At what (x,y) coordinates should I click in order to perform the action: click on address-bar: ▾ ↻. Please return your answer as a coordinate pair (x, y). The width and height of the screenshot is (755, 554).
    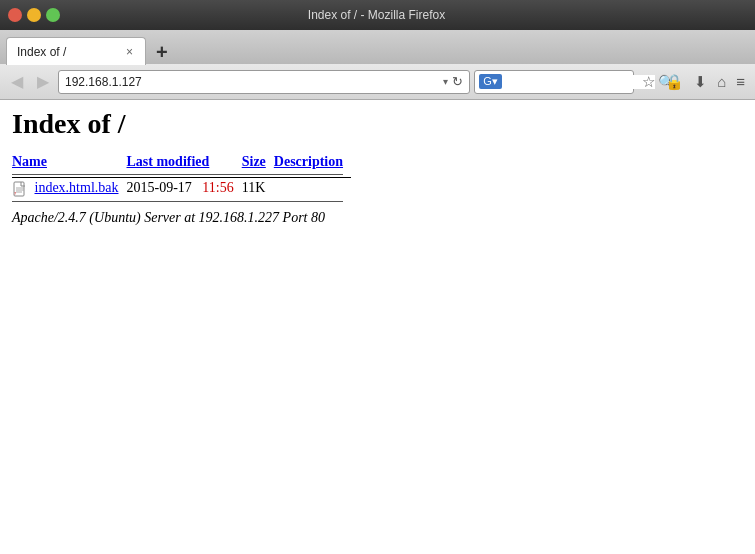
    Looking at the image, I should click on (264, 82).